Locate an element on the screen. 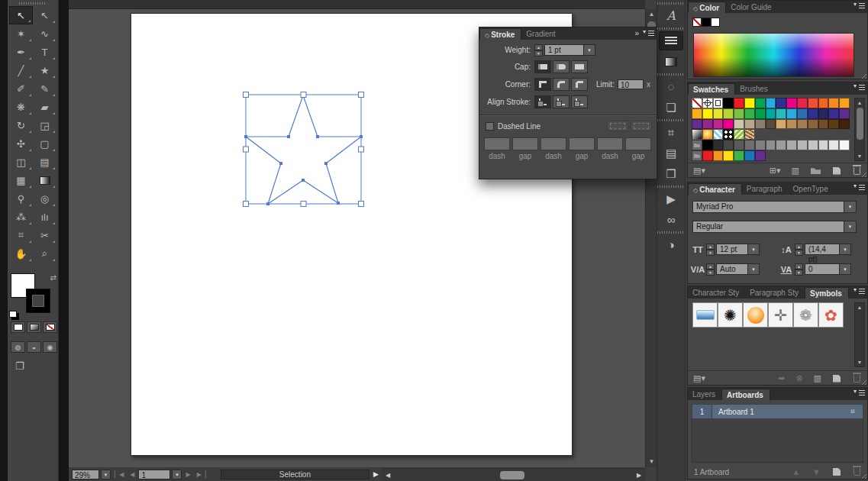 The height and width of the screenshot is (481, 868). first-artboard-button: ▏◀ is located at coordinates (119, 475).